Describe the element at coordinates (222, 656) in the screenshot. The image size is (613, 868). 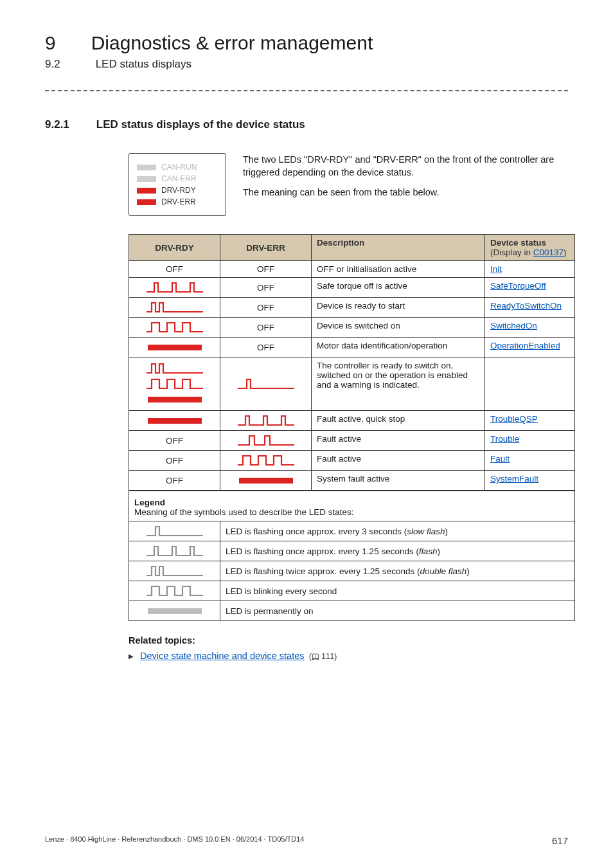
I see `link-device-state-machine: Device state machine and device states` at that location.